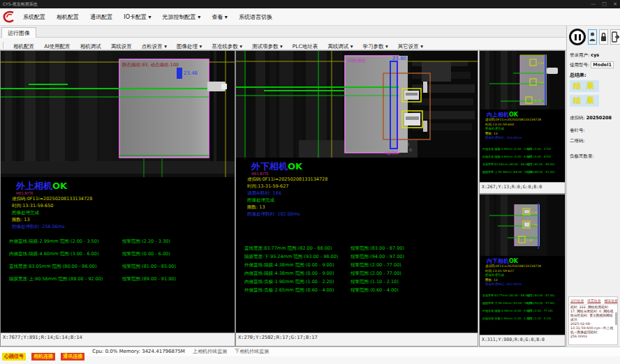  I want to click on log-tab-settings-info: 设置信息, so click(593, 301).